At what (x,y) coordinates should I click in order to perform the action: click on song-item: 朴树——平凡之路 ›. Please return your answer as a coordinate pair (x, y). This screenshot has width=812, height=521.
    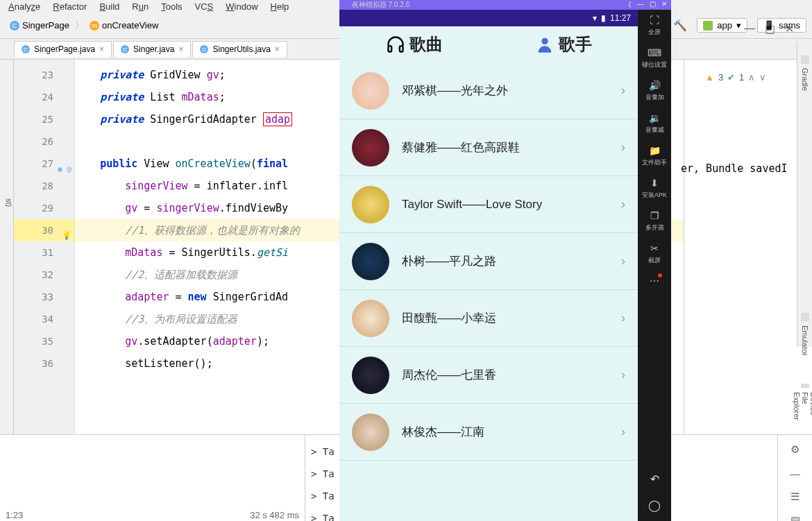
    Looking at the image, I should click on (489, 262).